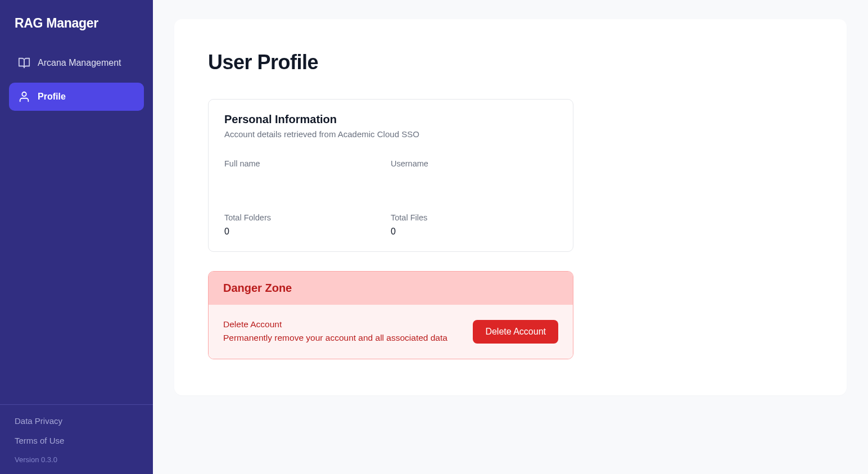 Image resolution: width=868 pixels, height=474 pixels. What do you see at coordinates (474, 171) in the screenshot?
I see `field-username: Username` at bounding box center [474, 171].